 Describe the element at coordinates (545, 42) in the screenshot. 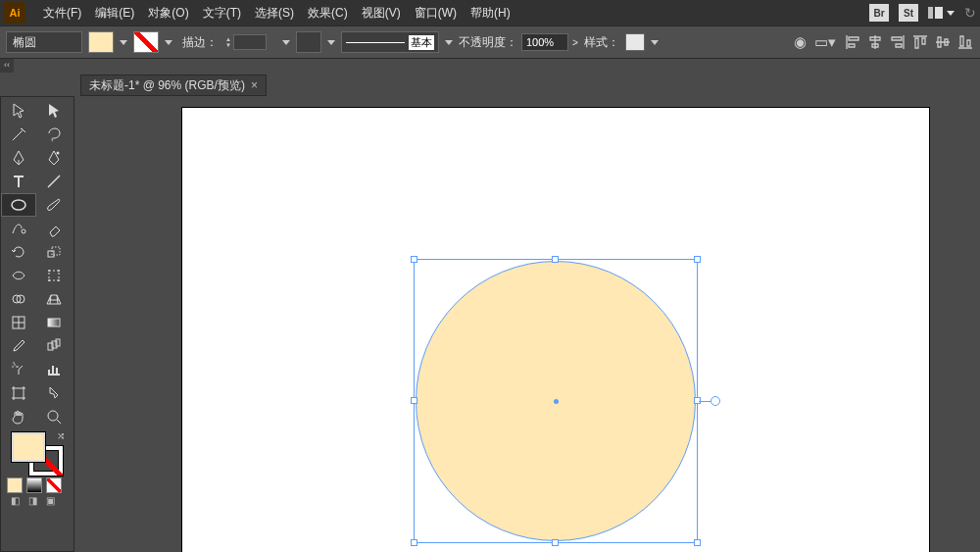

I see `opacity-input` at that location.